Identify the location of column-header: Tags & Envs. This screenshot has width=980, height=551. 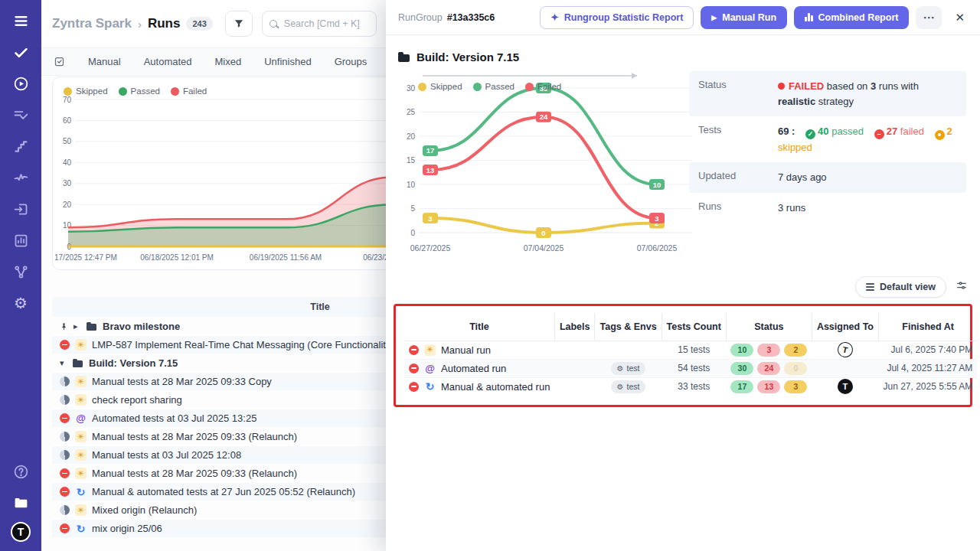
(628, 327).